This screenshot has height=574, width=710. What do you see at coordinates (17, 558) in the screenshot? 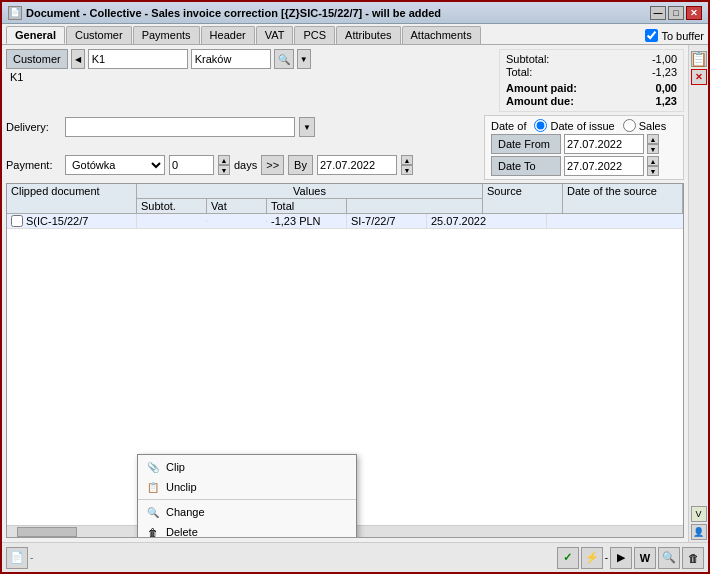
I see `bottom-doc-button: 📄` at bounding box center [17, 558].